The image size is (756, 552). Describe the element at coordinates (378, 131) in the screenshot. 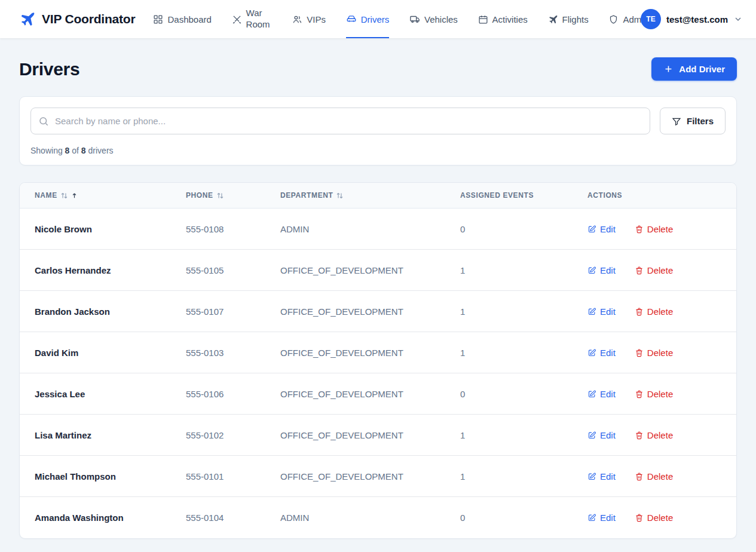

I see `search-filter-card: Filters Showing 8 of 8 drivers` at that location.